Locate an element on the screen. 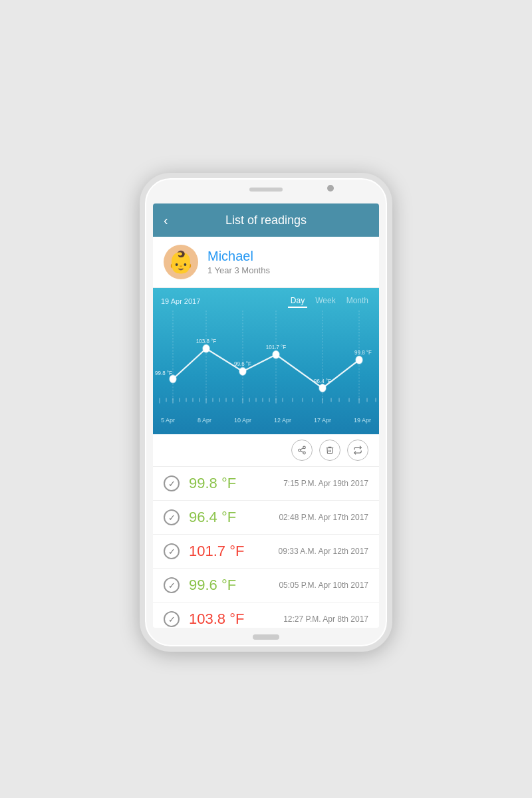 This screenshot has width=532, height=798. x-label-5apr: 5 Apr is located at coordinates (168, 420).